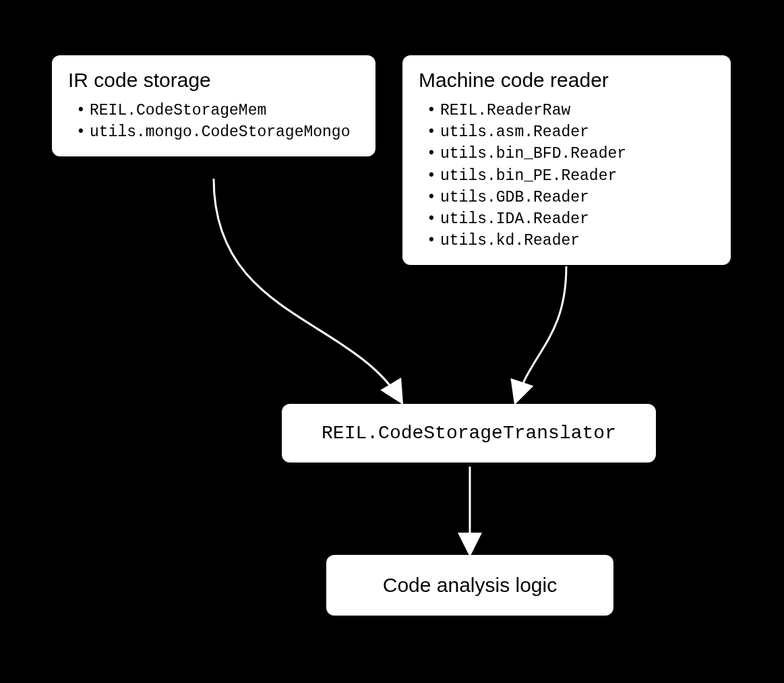 The image size is (784, 683). I want to click on arrow-reader-to-translator, so click(541, 334).